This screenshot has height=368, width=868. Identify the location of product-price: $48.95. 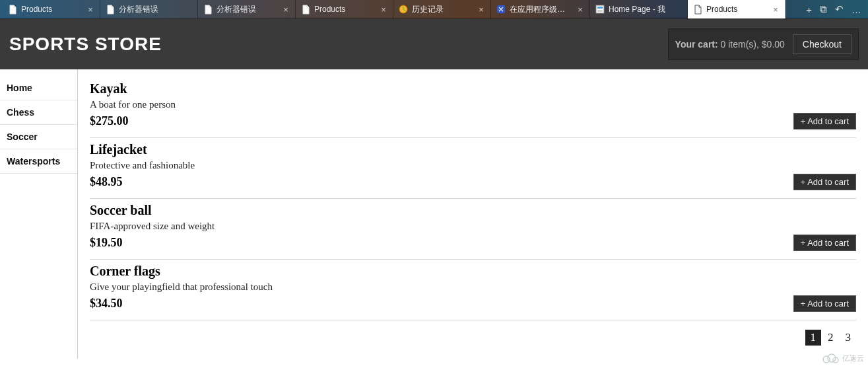
(473, 182).